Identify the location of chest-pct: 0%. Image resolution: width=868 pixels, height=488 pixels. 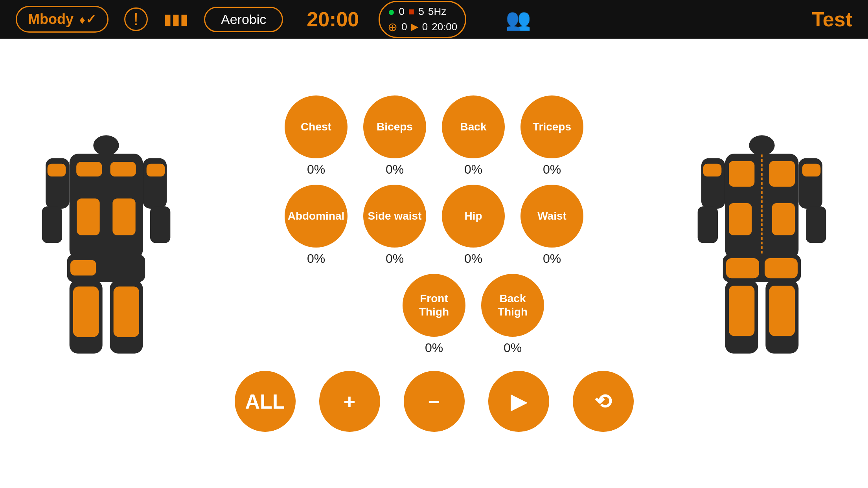
(316, 170).